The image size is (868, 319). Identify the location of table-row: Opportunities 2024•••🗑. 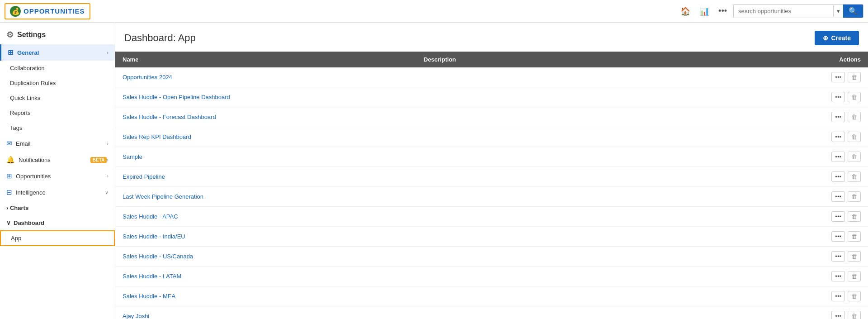
(492, 77).